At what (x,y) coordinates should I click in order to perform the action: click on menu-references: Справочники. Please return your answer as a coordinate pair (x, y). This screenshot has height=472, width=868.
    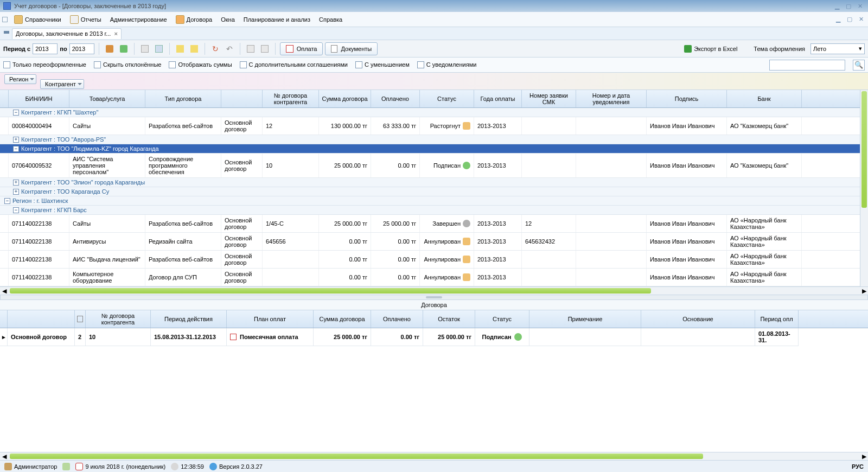
    Looking at the image, I should click on (38, 20).